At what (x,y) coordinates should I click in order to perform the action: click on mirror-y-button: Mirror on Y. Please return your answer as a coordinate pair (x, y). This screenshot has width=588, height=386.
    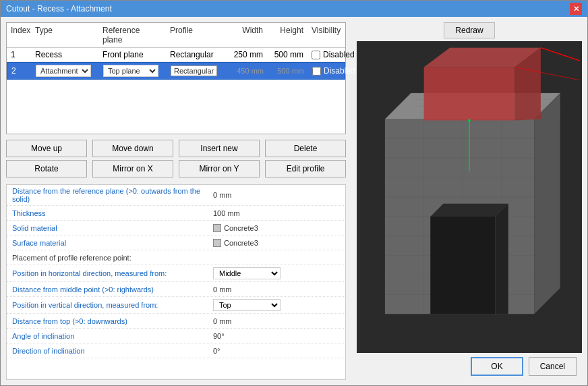
    Looking at the image, I should click on (219, 169).